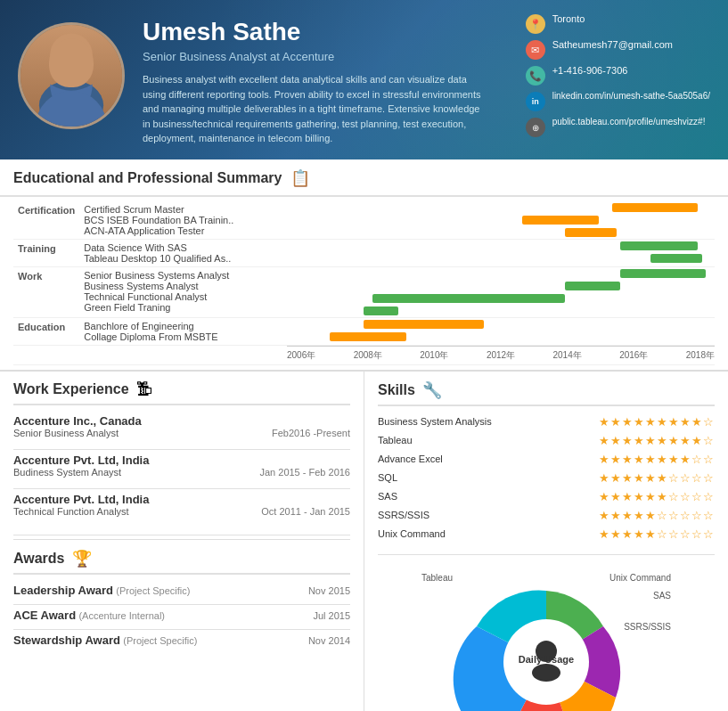 Image resolution: width=728 pixels, height=711 pixels. Describe the element at coordinates (182, 640) in the screenshot. I see `award-entry: Stewardship Award (Project Specific) Nov…` at that location.